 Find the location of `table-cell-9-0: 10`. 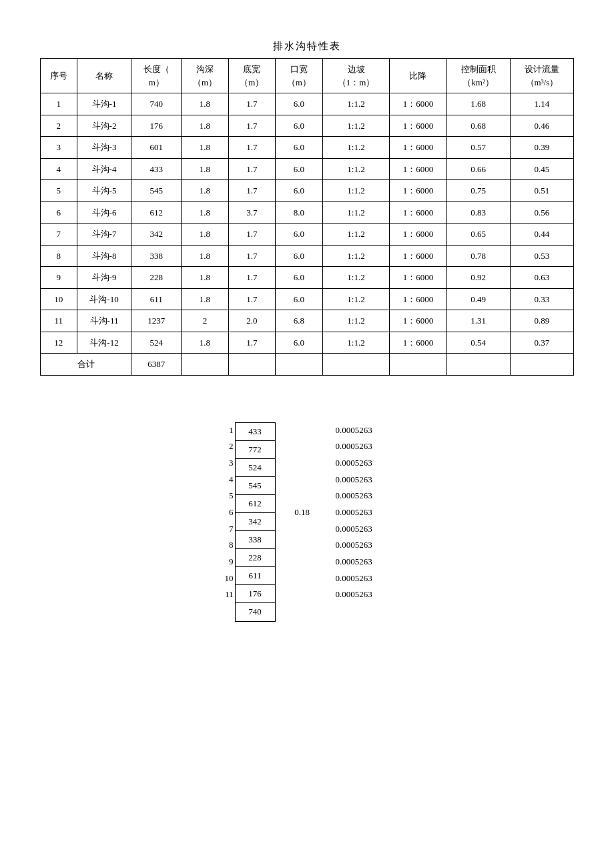

table-cell-9-0: 10 is located at coordinates (59, 299).